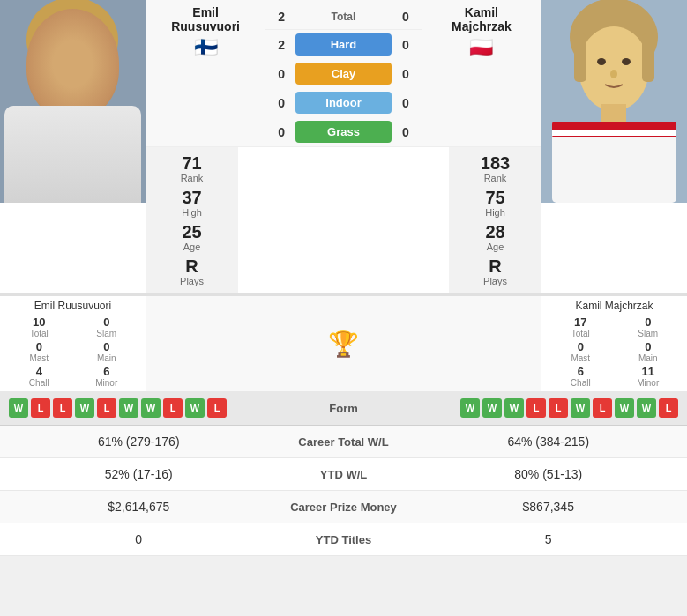 The image size is (687, 616). What do you see at coordinates (614, 344) in the screenshot?
I see `right-player-card: Kamil Majchrzak 17 Total 0 Slam 0 Mast 0…` at bounding box center [614, 344].